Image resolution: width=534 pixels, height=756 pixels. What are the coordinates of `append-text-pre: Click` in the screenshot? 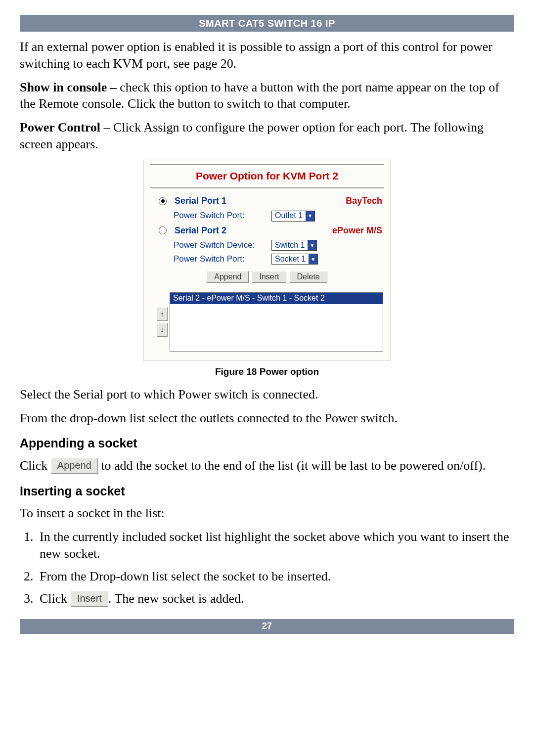 It's located at (36, 466).